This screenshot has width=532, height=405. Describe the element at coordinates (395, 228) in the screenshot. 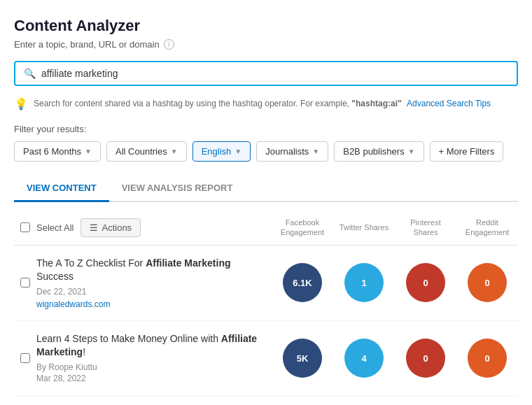

I see `column-labels: FacebookEngagement Twitter Shares Pinter…` at that location.